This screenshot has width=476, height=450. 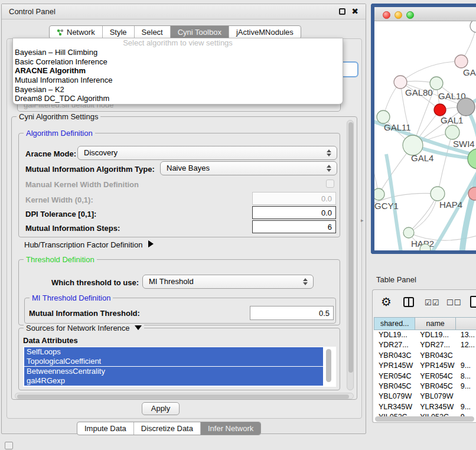 What do you see at coordinates (379, 194) in the screenshot?
I see `network-node-gcy1` at bounding box center [379, 194].